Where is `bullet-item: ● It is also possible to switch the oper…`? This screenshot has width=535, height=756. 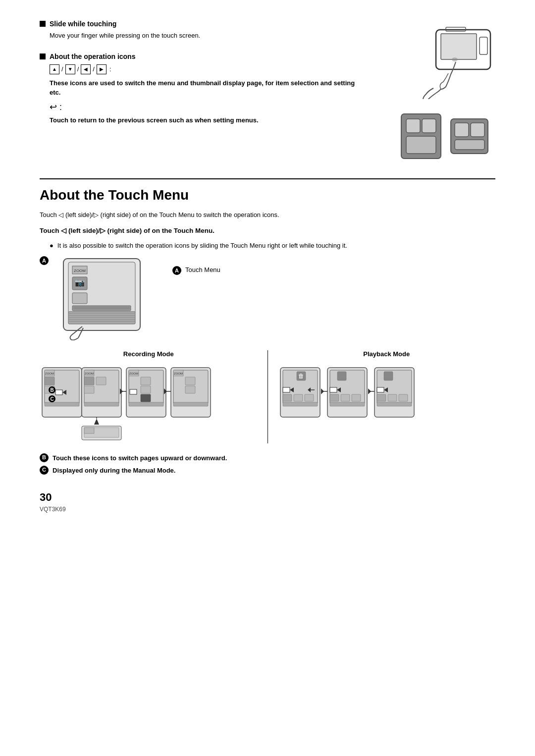 bullet-item: ● It is also possible to switch the oper… is located at coordinates (272, 246).